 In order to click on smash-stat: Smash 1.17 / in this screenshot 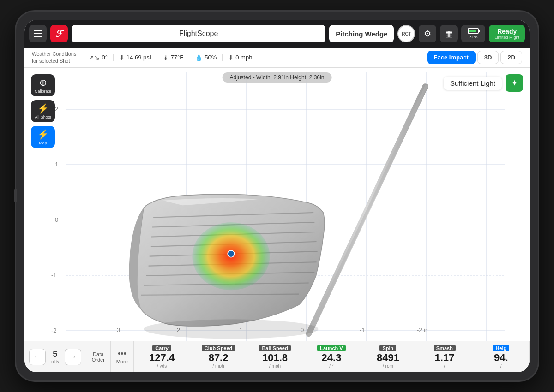, I will do `click(445, 357)`.